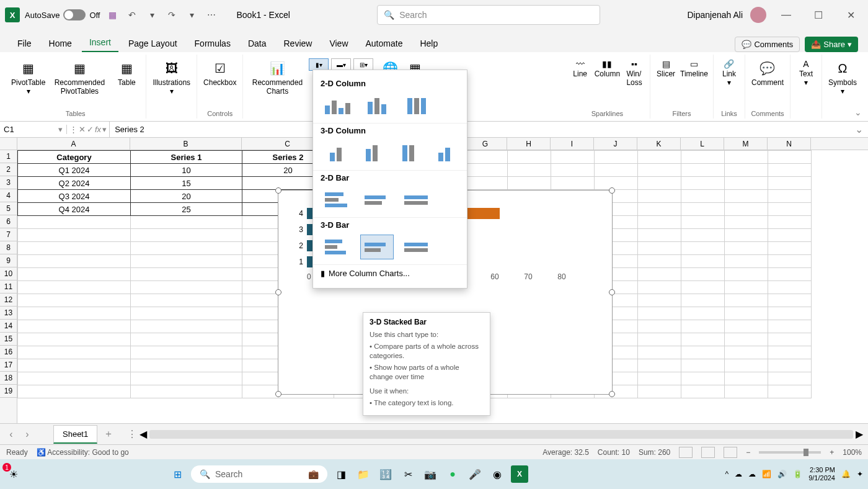 The width and height of the screenshot is (868, 489). I want to click on camera-icon: 📷, so click(430, 474).